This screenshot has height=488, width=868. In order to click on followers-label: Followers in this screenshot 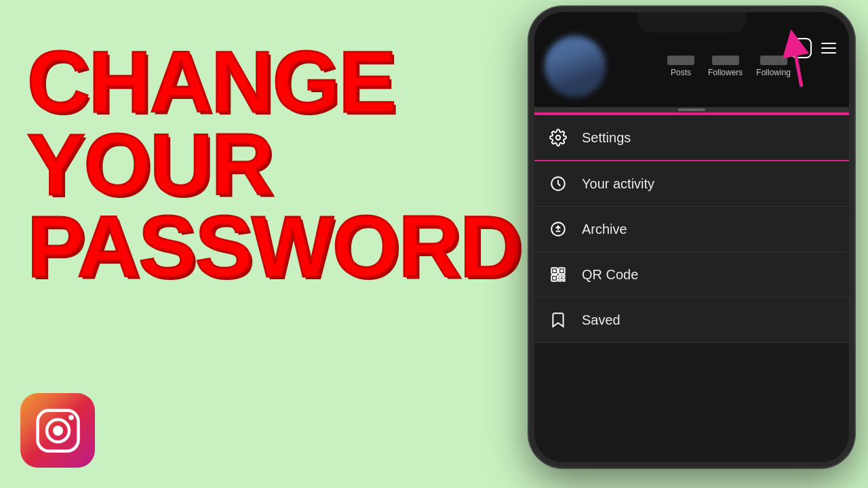, I will do `click(726, 73)`.